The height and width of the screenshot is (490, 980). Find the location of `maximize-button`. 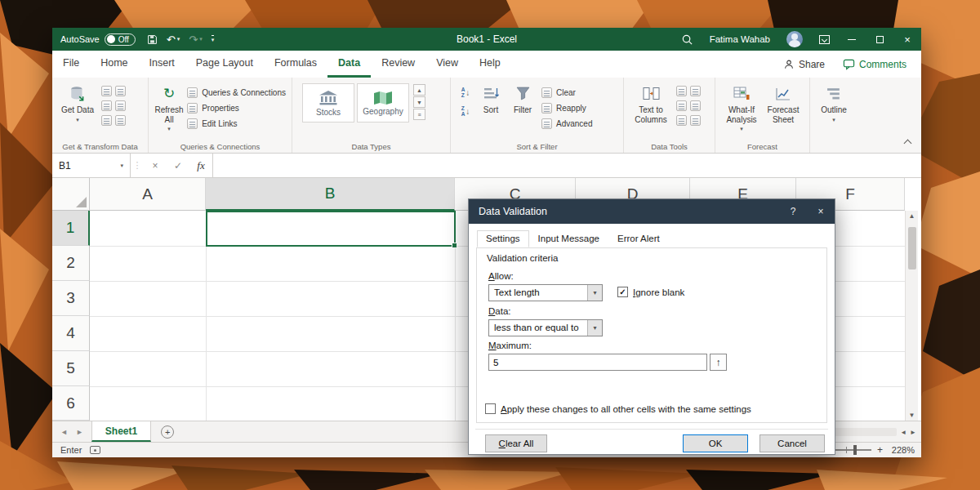

maximize-button is located at coordinates (880, 39).